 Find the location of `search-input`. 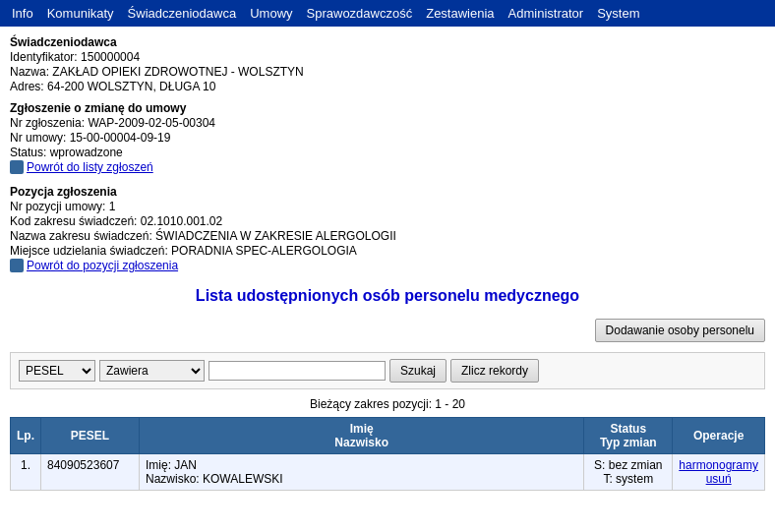

search-input is located at coordinates (297, 371).